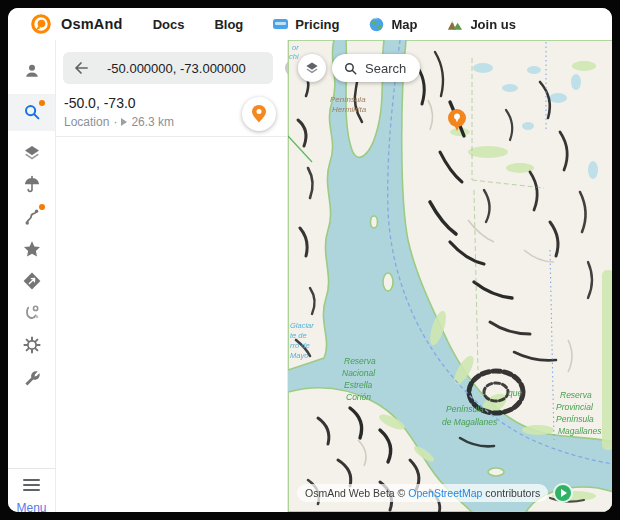 The width and height of the screenshot is (620, 520). Describe the element at coordinates (515, 393) in the screenshot. I see `svg-text: que` at that location.